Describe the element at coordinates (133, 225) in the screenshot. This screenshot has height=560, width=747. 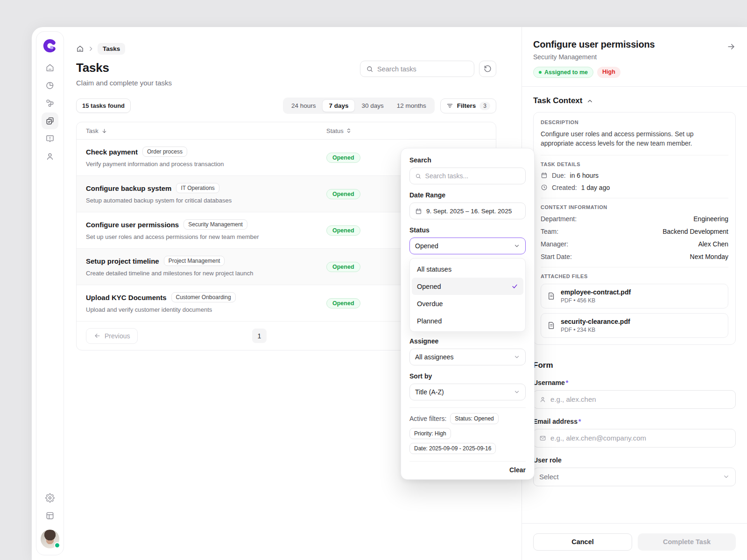
I see `task-title: Configure user permissions` at that location.